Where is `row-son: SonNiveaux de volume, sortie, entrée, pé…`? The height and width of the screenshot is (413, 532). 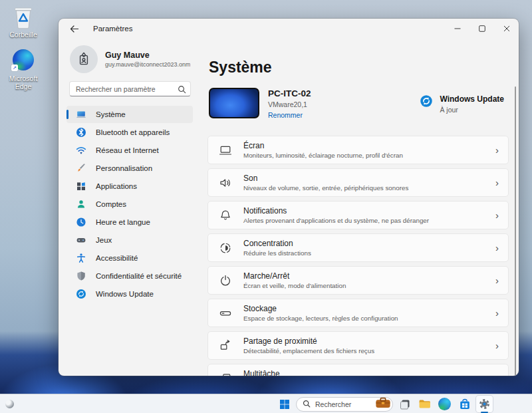 row-son: SonNiveaux de volume, sortie, entrée, pé… is located at coordinates (358, 182).